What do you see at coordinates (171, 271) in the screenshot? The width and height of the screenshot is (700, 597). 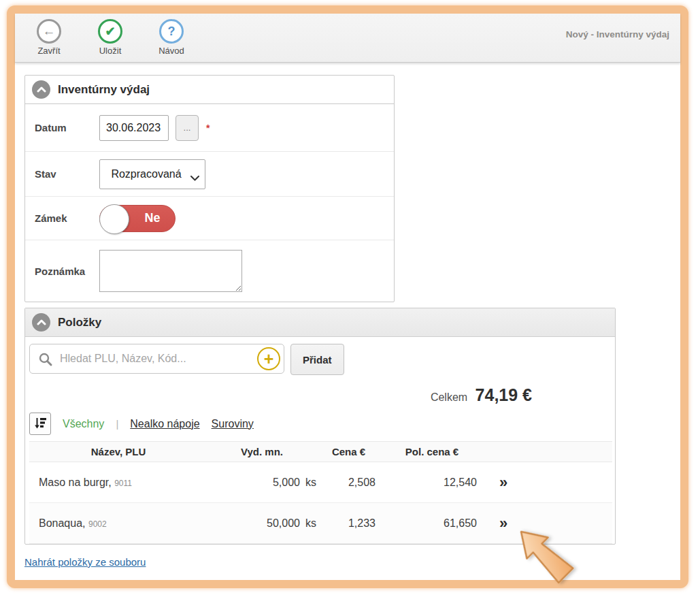 I see `note-textarea` at bounding box center [171, 271].